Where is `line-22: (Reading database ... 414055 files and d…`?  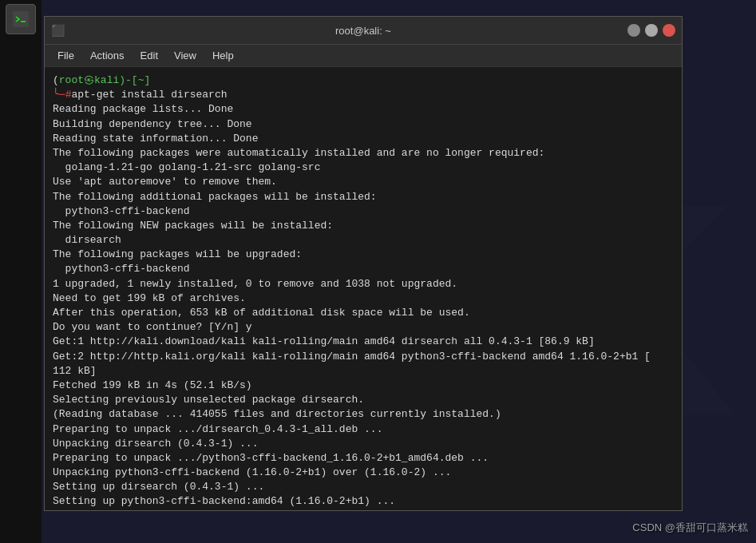
line-22: (Reading database ... 414055 files and d… is located at coordinates (363, 414).